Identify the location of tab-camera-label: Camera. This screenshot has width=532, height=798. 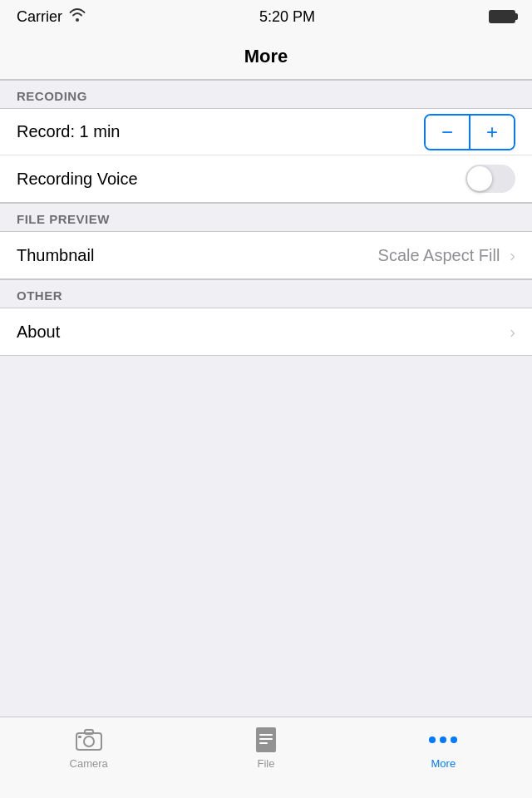
(89, 763).